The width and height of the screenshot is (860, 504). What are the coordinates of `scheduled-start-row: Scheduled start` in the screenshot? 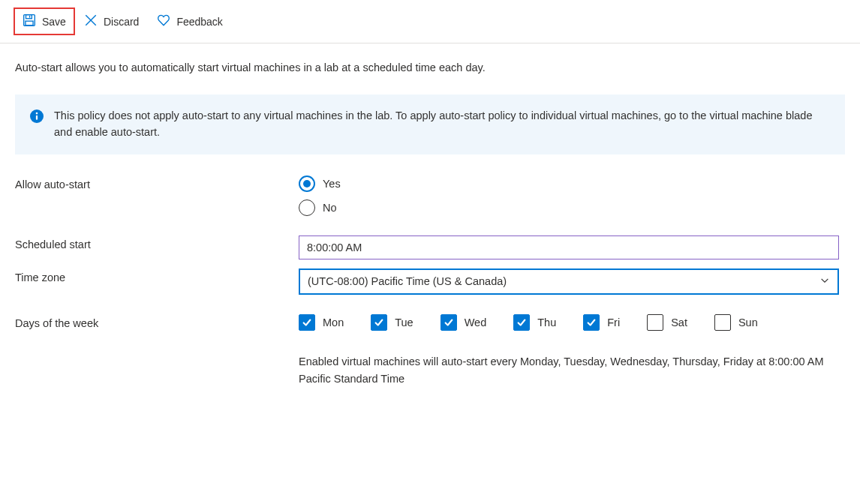 It's located at (430, 248).